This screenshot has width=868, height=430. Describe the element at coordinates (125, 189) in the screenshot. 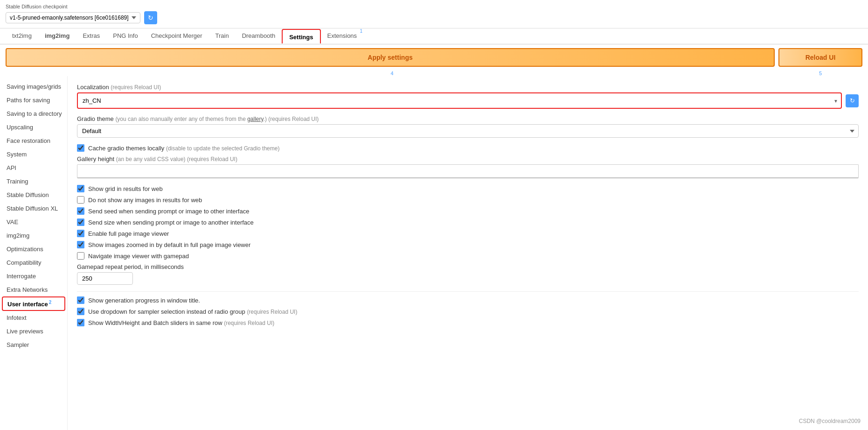

I see `show-grid-label: Show grid in results for web` at that location.